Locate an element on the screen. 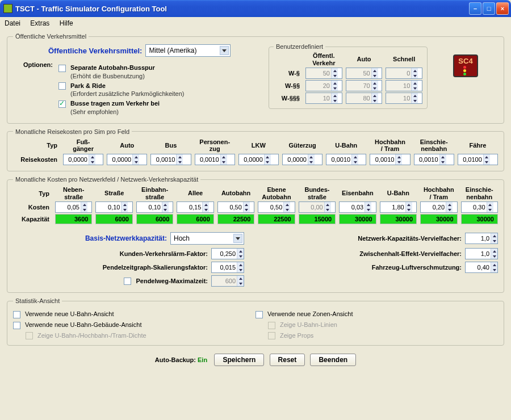  pollute-spinner is located at coordinates (481, 267).